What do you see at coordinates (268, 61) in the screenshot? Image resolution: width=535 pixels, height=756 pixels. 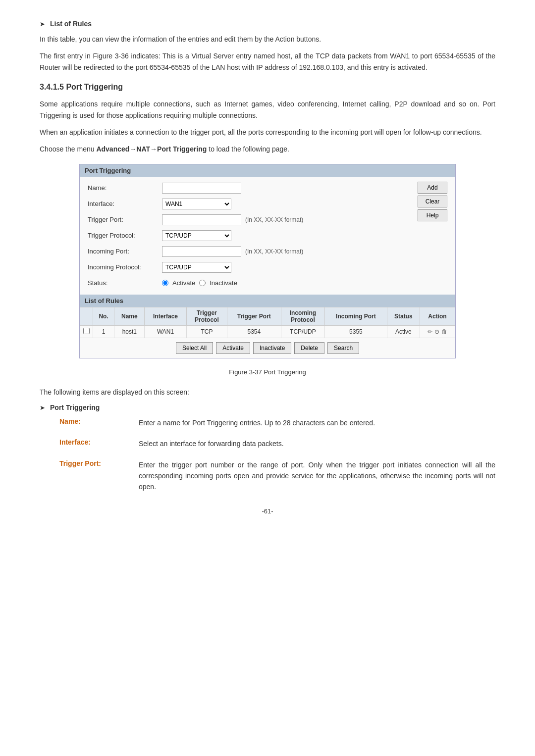 I see `virtual-server-text: The first entry in Figure 3-36 indicates…` at bounding box center [268, 61].